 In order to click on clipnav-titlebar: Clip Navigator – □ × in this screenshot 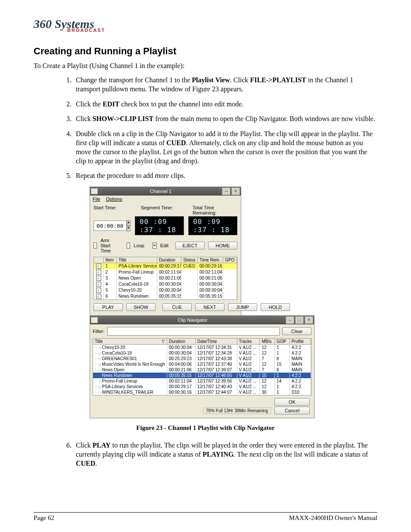, I will do `click(202, 320)`.